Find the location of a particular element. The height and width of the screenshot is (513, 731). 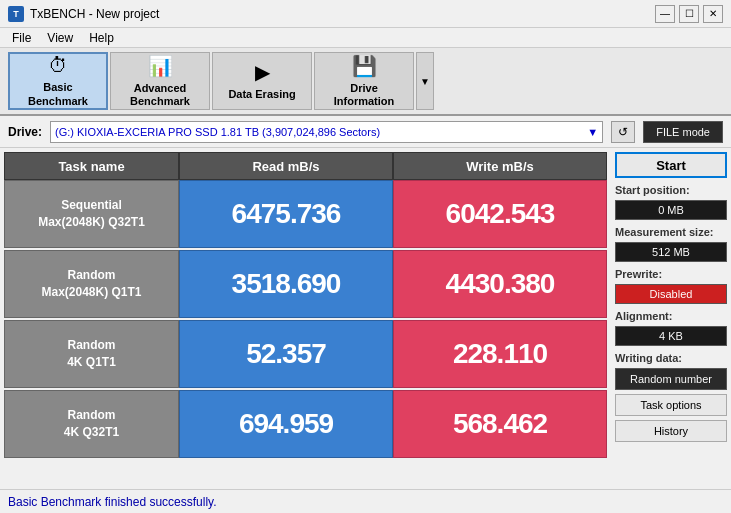

bench-read-value: 6475.736 is located at coordinates (286, 214).